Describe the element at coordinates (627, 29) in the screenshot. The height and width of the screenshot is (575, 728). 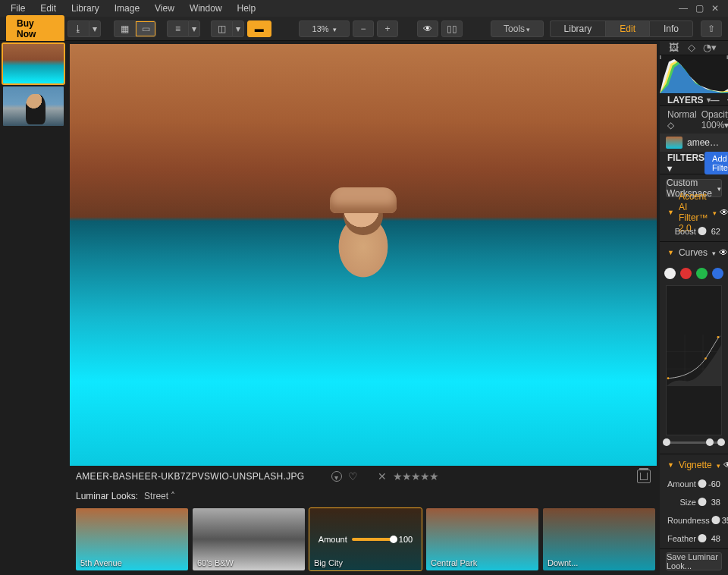
I see `tab-edit: Edit` at that location.